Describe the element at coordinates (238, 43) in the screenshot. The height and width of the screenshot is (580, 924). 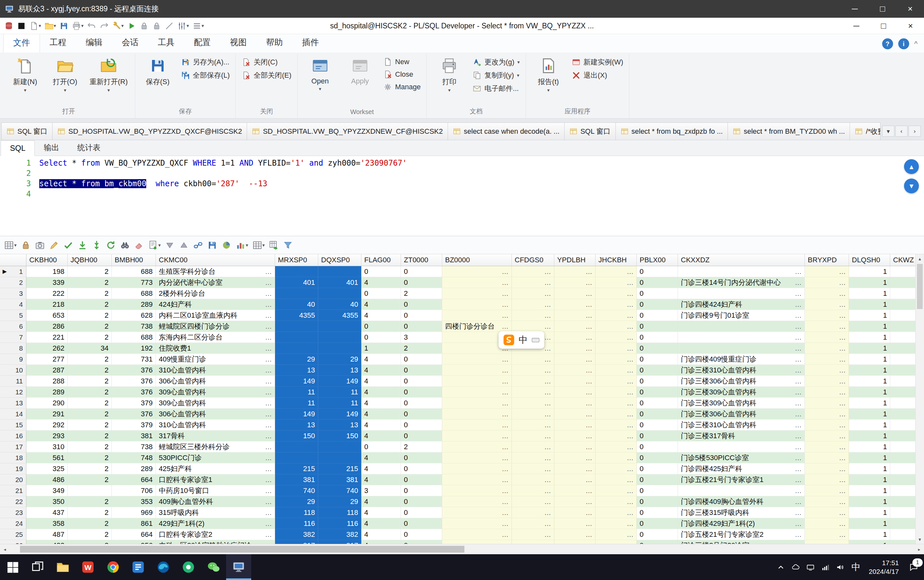
I see `ribbon-tab-6: 视图` at that location.